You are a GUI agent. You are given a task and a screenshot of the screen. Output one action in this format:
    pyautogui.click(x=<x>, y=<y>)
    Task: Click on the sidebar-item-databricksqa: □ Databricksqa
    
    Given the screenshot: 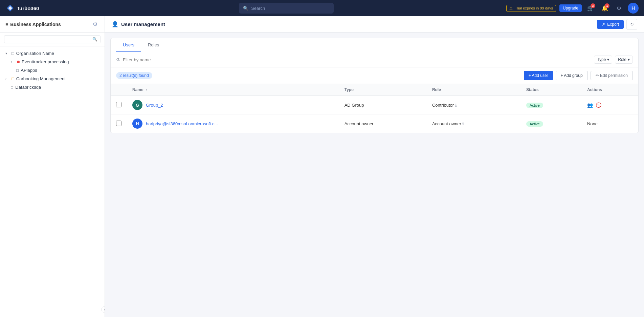 What is the action you would take?
    pyautogui.click(x=52, y=87)
    